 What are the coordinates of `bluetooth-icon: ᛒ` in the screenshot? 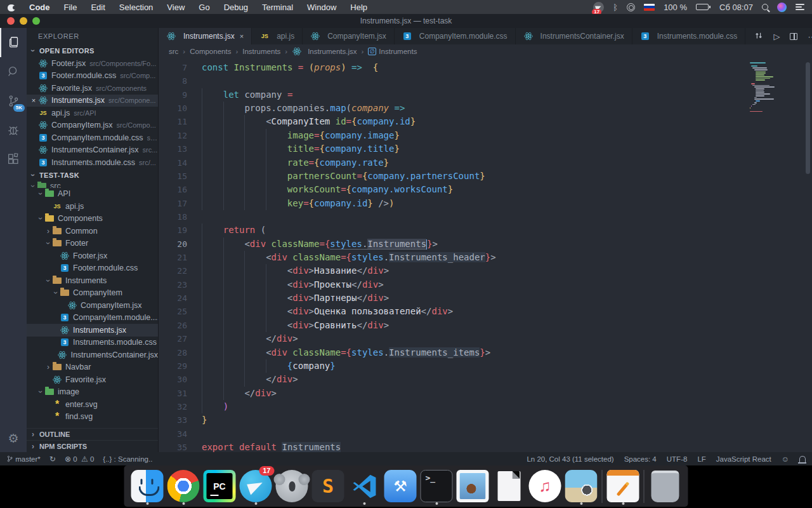 It's located at (615, 8).